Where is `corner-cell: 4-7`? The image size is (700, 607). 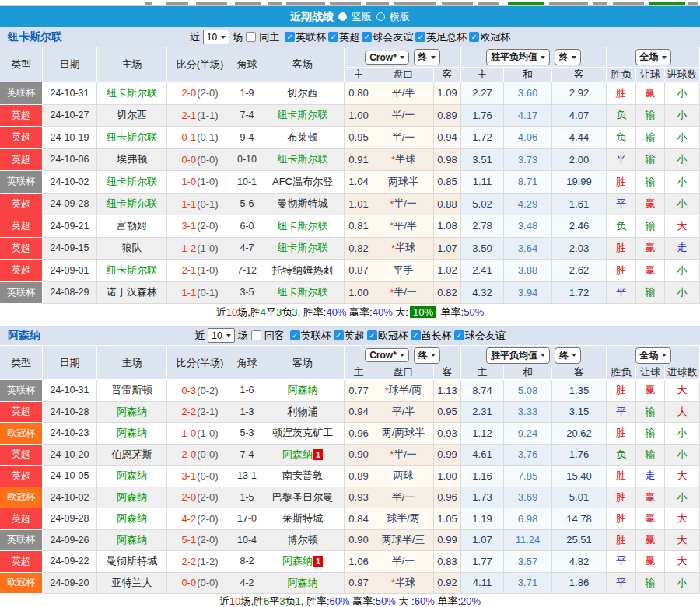
corner-cell: 4-7 is located at coordinates (247, 249).